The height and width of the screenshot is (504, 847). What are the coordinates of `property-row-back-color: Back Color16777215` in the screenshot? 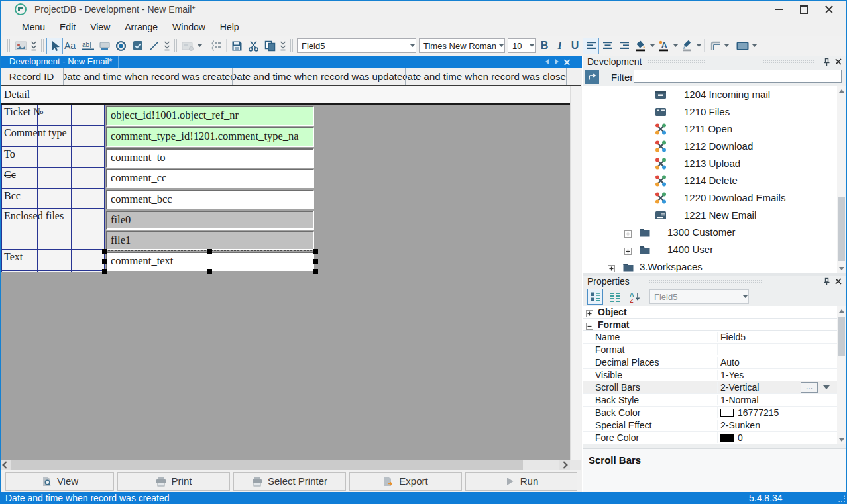 It's located at (711, 413).